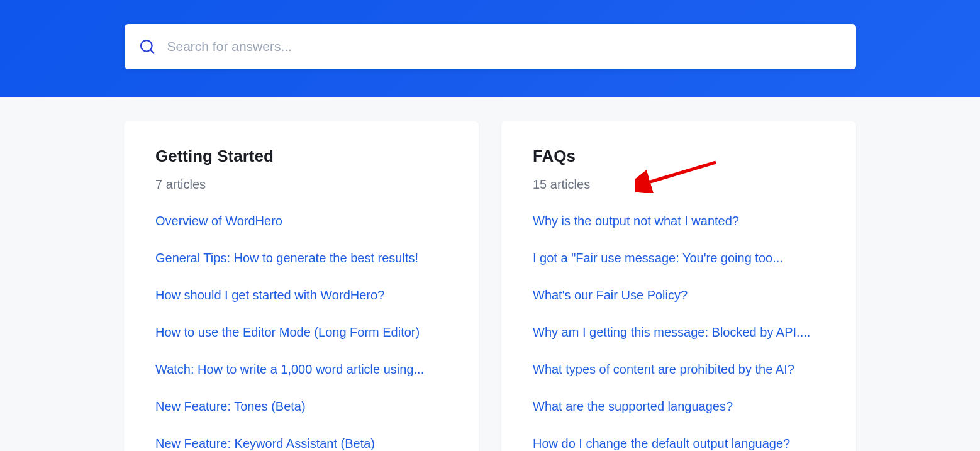  I want to click on article-link: What are the supported languages?, so click(633, 406).